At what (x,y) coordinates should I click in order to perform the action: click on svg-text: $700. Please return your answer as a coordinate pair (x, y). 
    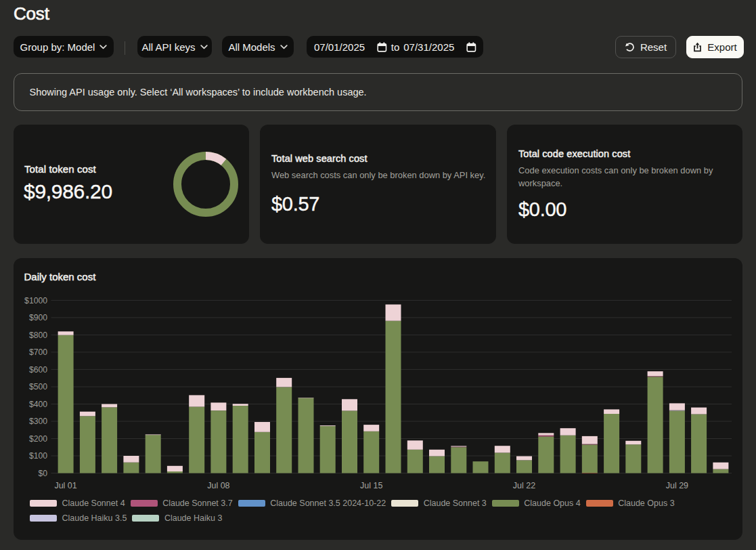
    Looking at the image, I should click on (38, 352).